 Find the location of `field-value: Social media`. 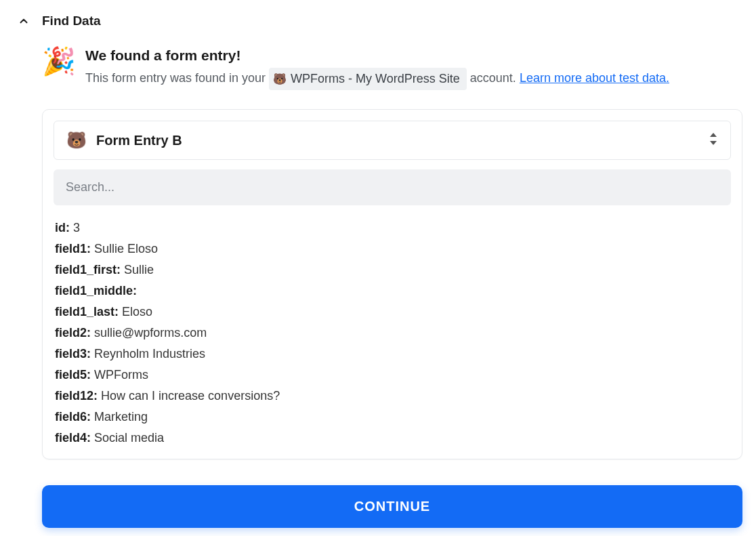

field-value: Social media is located at coordinates (127, 438).